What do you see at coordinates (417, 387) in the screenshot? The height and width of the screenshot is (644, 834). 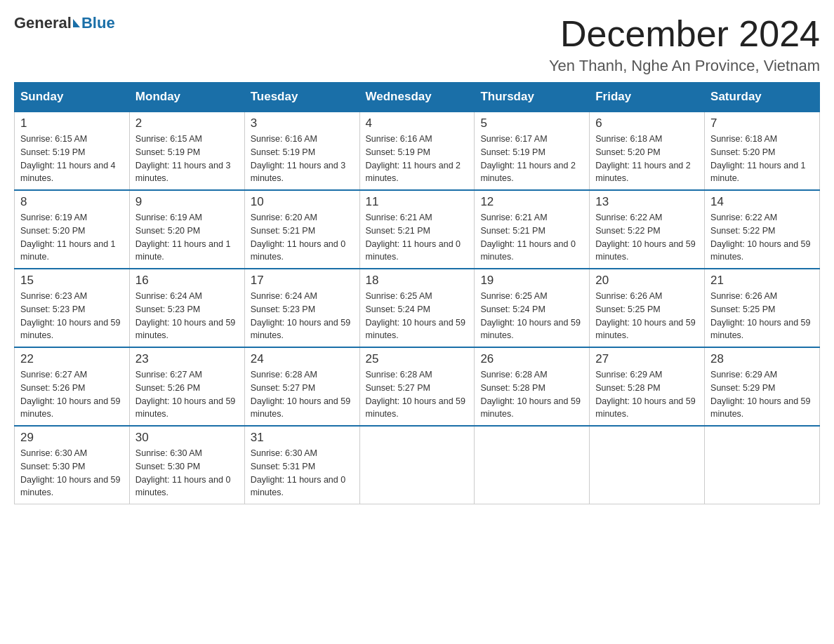 I see `calendar-week-row: 22 Sunrise: 6:27 AMSunset: 5:26 PMDaylig…` at bounding box center [417, 387].